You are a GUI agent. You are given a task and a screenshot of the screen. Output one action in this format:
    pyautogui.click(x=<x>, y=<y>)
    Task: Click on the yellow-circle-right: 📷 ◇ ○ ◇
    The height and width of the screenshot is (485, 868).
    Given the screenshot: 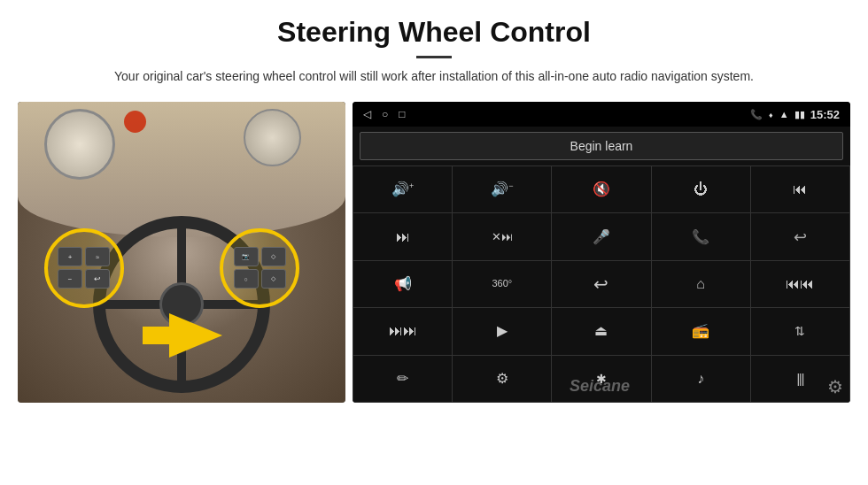 What is the action you would take?
    pyautogui.click(x=260, y=268)
    